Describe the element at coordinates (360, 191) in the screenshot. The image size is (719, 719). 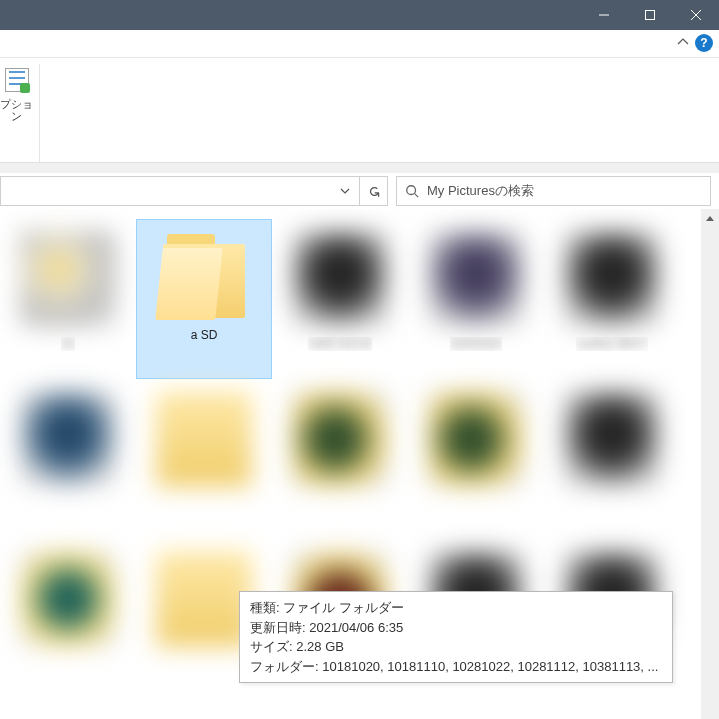
I see `address-search-row: ↻ My Picturesの検索` at that location.